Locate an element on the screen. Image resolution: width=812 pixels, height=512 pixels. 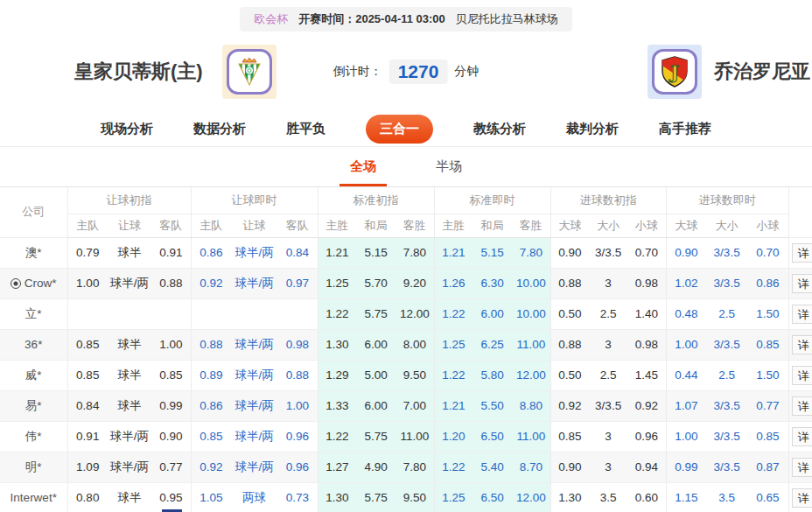
column-group-handicap-initial: 让球初指 is located at coordinates (130, 200).